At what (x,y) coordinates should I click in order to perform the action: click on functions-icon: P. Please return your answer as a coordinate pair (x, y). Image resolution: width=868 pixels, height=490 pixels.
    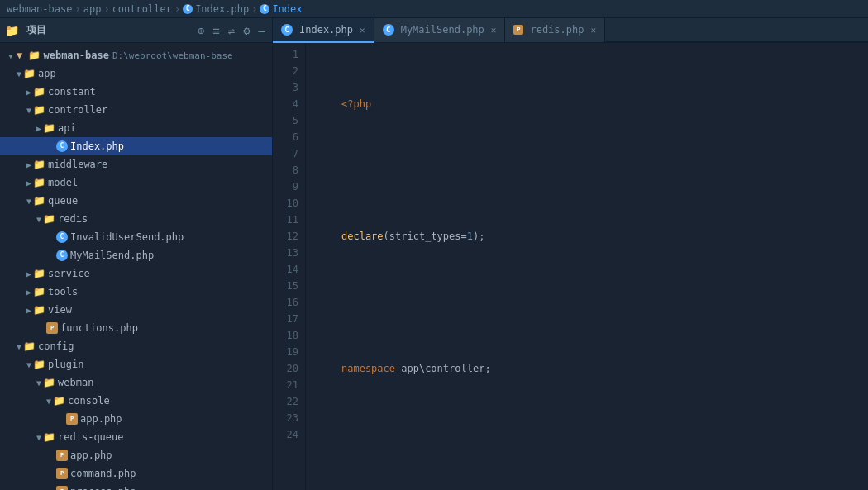
    Looking at the image, I should click on (52, 328).